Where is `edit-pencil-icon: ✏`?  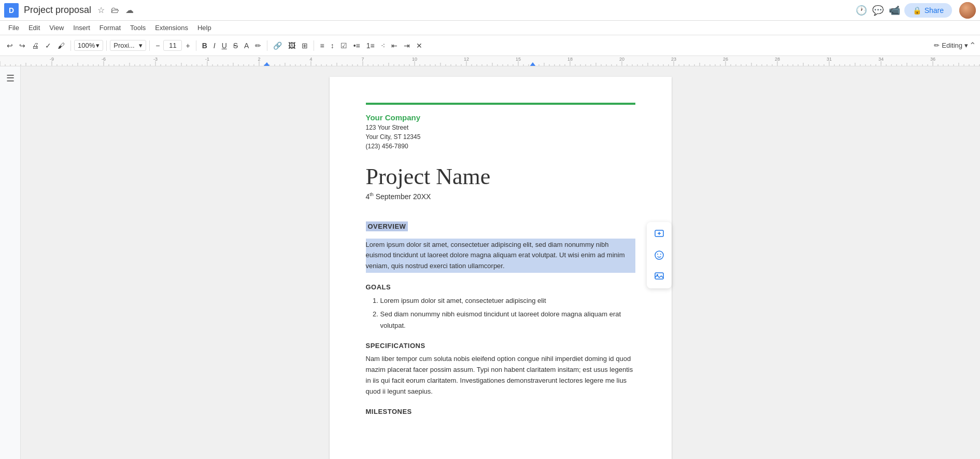
edit-pencil-icon: ✏ is located at coordinates (937, 46).